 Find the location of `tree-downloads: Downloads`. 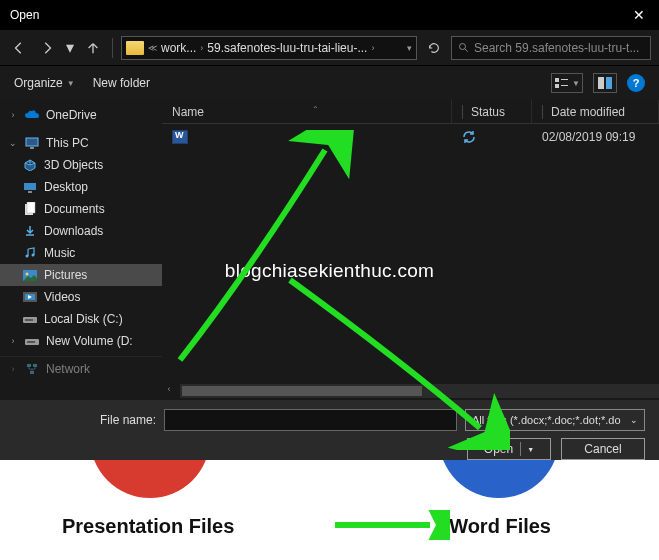

tree-downloads: Downloads is located at coordinates (81, 231).